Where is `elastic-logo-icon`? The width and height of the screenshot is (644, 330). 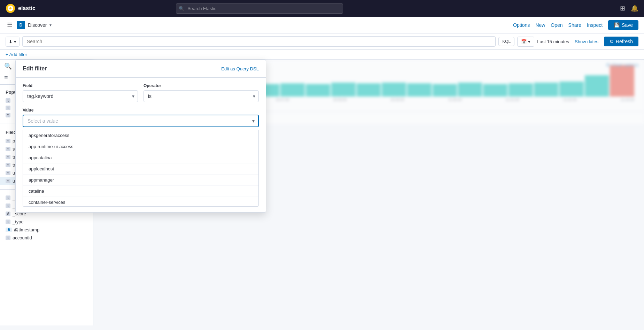 elastic-logo-icon is located at coordinates (10, 8).